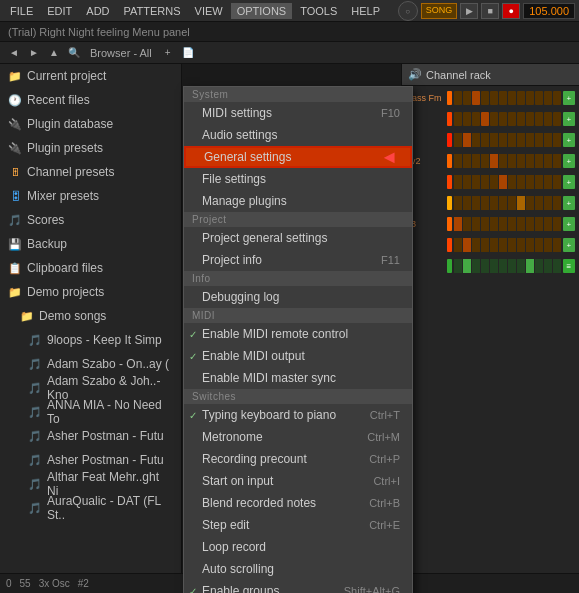 Image resolution: width=579 pixels, height=593 pixels. I want to click on play-button: ▶, so click(469, 11).